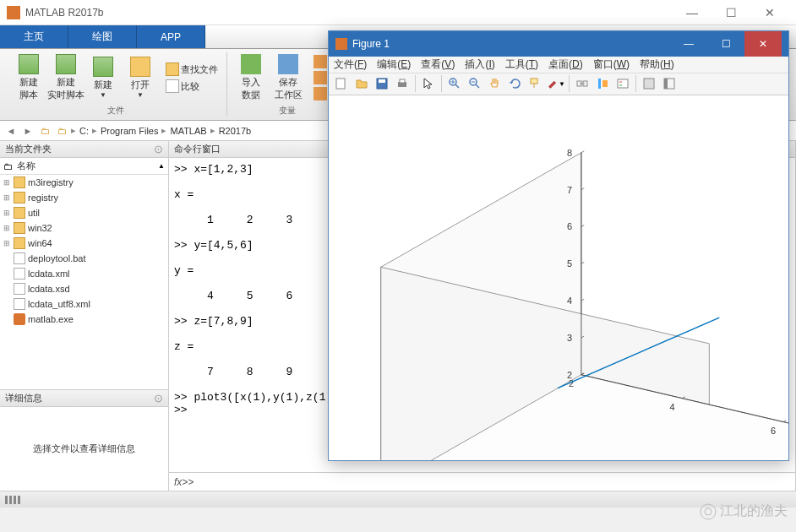 This screenshot has height=532, width=796. Describe the element at coordinates (129, 131) in the screenshot. I see `path-part: Program Files` at that location.